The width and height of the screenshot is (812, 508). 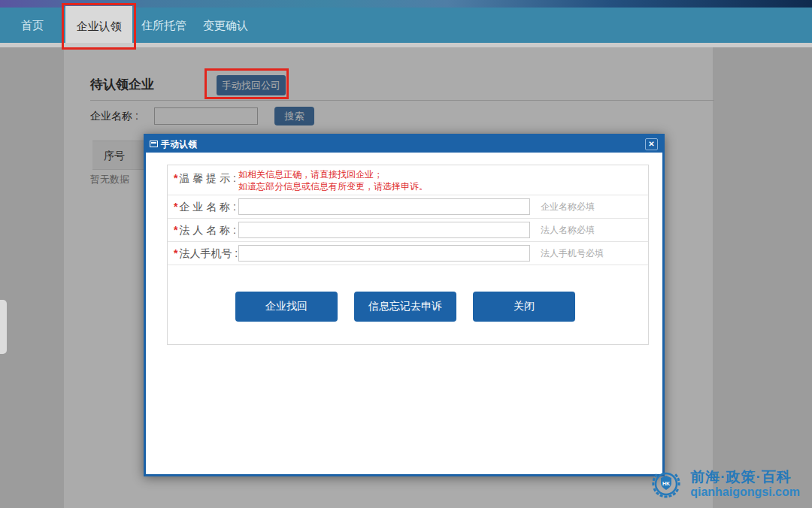 What do you see at coordinates (572, 254) in the screenshot?
I see `legal-person-phone-hint: 法人手机号必填` at bounding box center [572, 254].